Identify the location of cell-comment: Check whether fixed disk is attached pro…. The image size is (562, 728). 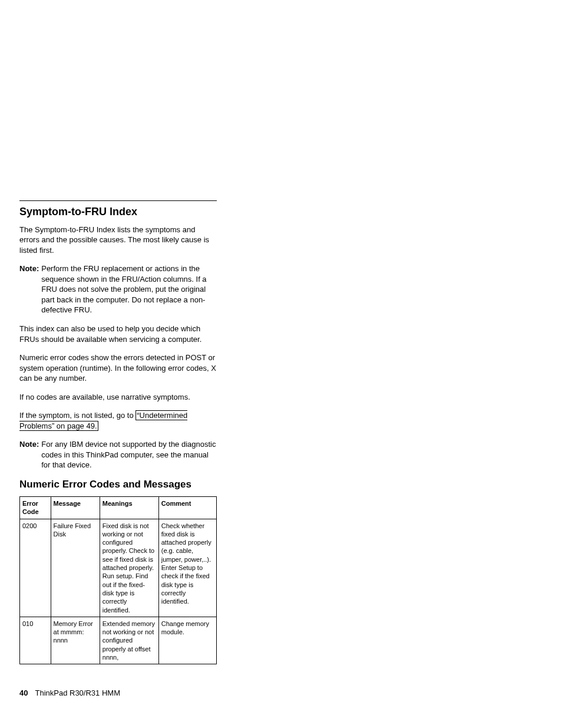
(187, 568).